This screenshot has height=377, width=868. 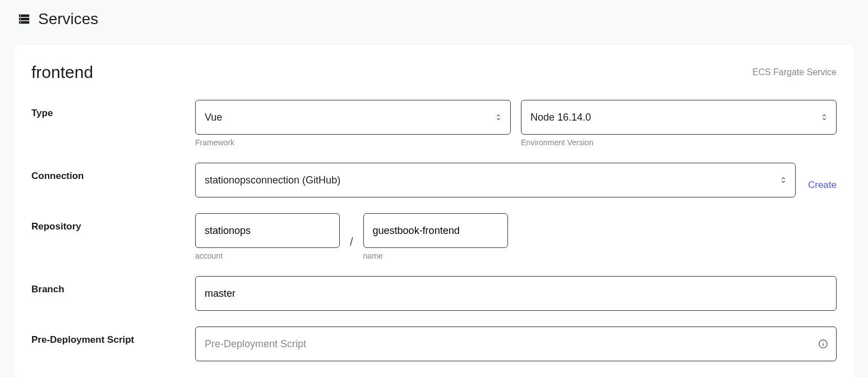 I want to click on label-connection: Connection, so click(x=113, y=172).